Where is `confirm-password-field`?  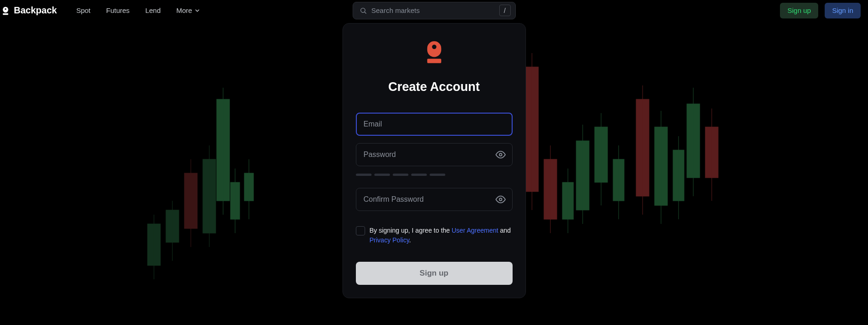 confirm-password-field is located at coordinates (427, 199).